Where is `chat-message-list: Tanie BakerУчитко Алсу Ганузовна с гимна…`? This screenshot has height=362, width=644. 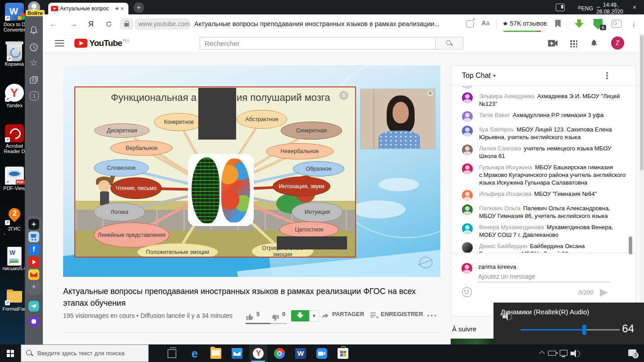
chat-message-list: Tanie BakerУчитко Алсу Ганузовна с гимна… is located at coordinates (540, 169).